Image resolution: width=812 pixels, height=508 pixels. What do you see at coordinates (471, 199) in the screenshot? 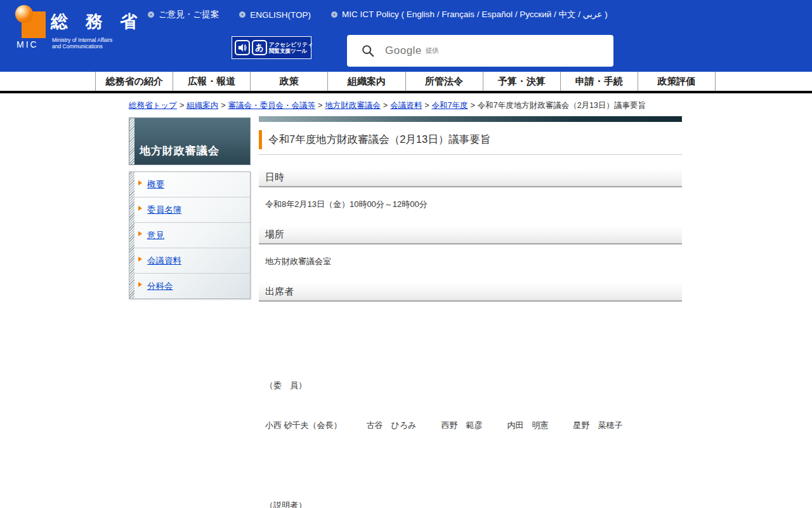
I see `datetime-value: 令和8年2月13日（金）10時00分～12時00分` at bounding box center [471, 199].